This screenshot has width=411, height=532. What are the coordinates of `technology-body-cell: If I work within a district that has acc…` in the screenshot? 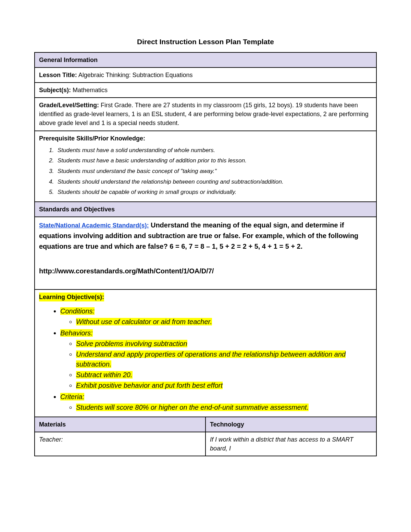 It's located at (291, 444).